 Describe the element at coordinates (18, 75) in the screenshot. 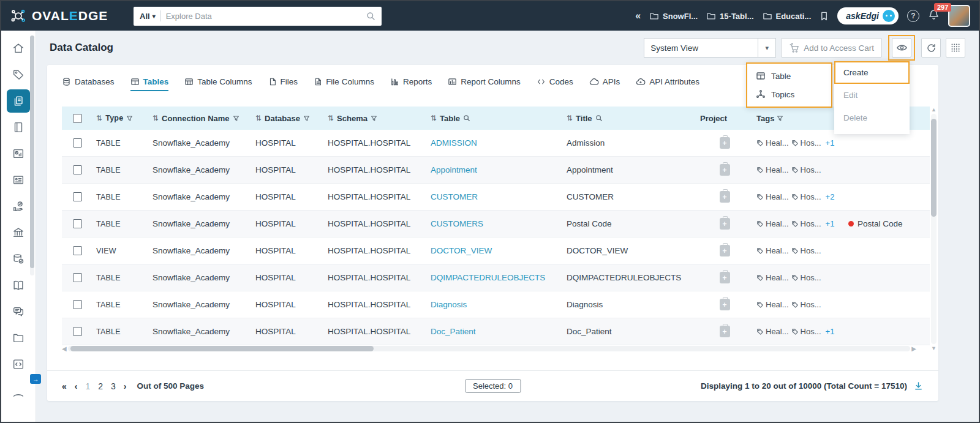

I see `sidebar-item-tags` at that location.